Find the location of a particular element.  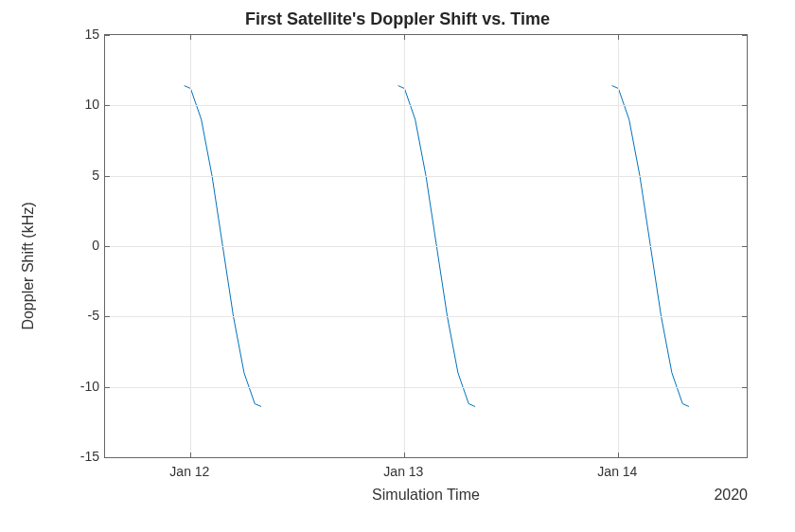

y-axis-label-wrap: Doppler Shift (kHz) is located at coordinates (28, 266).